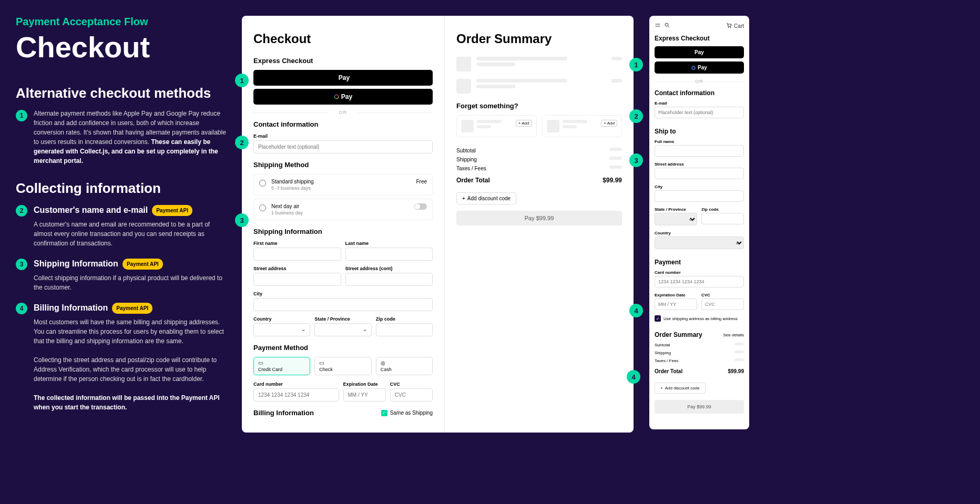 Image resolution: width=980 pixels, height=504 pixels. What do you see at coordinates (121, 22) in the screenshot?
I see `eyebrow: Payment Acceptance Flow` at bounding box center [121, 22].